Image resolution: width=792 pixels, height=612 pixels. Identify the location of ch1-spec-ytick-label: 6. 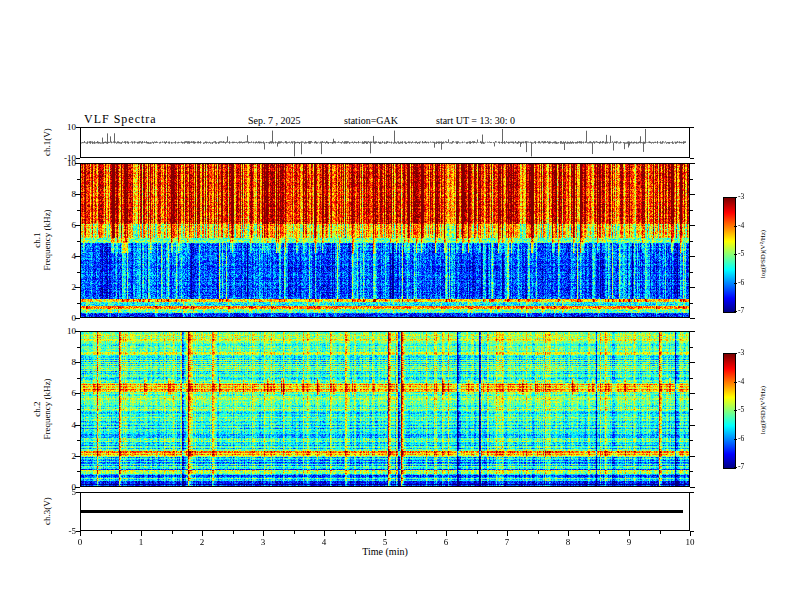
(62, 225).